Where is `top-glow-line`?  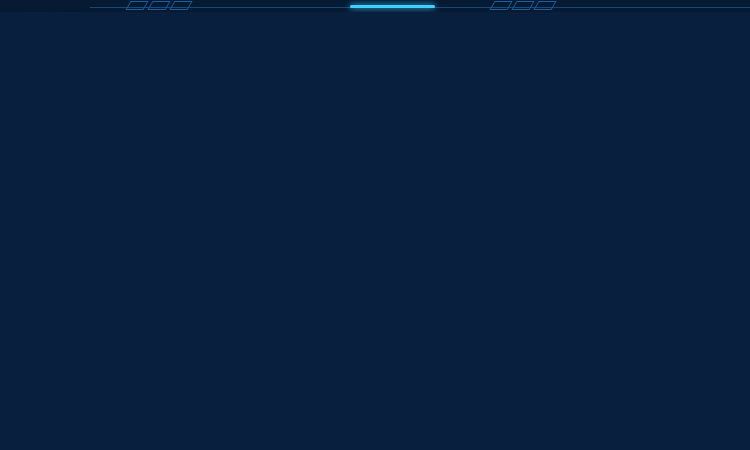 top-glow-line is located at coordinates (392, 6).